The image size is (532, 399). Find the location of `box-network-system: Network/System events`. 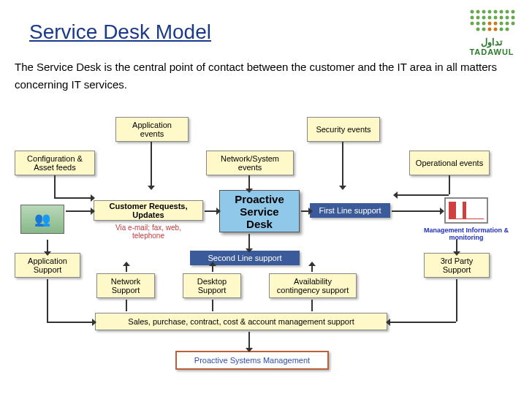

box-network-system: Network/System events is located at coordinates (250, 163).